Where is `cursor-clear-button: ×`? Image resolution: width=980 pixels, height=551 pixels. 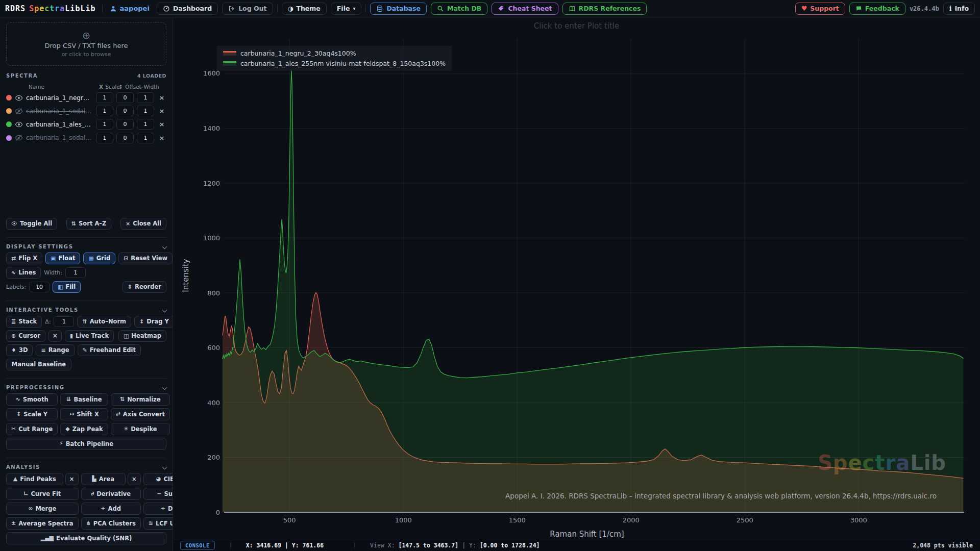 cursor-clear-button: × is located at coordinates (55, 336).